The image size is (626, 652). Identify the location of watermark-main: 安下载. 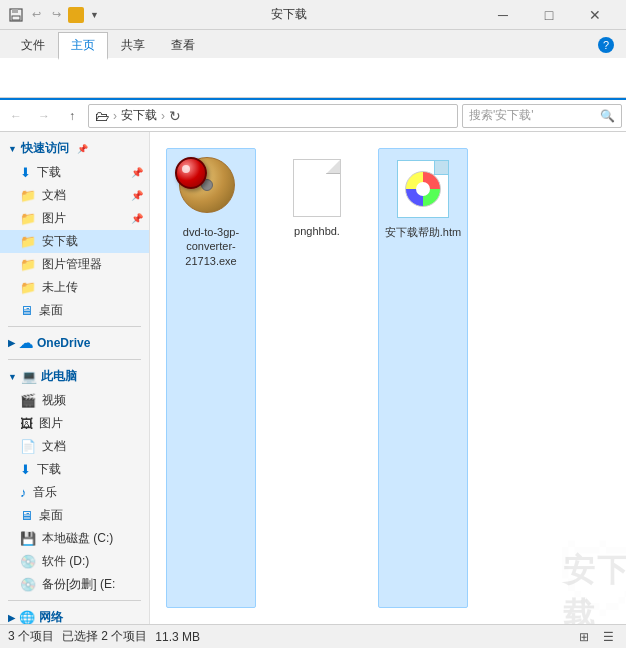
(594, 587).